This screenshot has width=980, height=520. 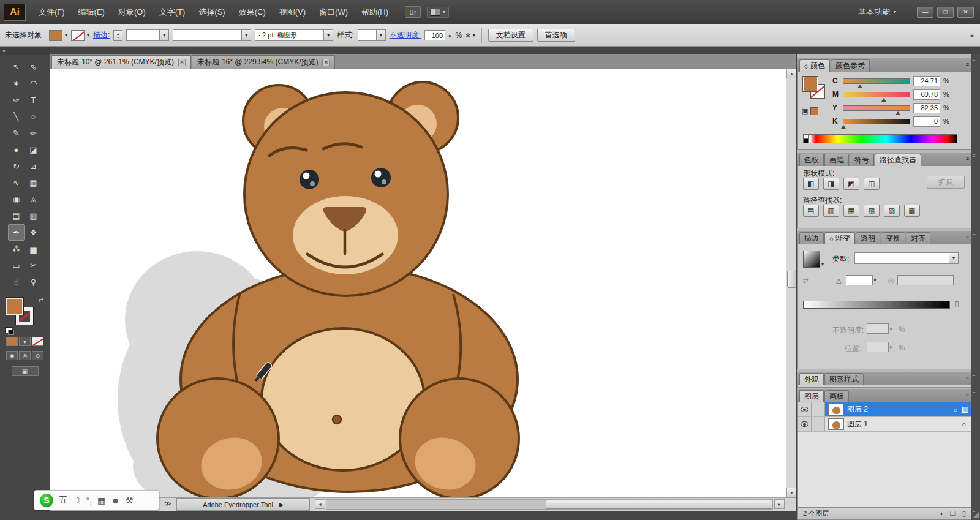 What do you see at coordinates (212, 12) in the screenshot?
I see `menu-select: 选择(S)` at bounding box center [212, 12].